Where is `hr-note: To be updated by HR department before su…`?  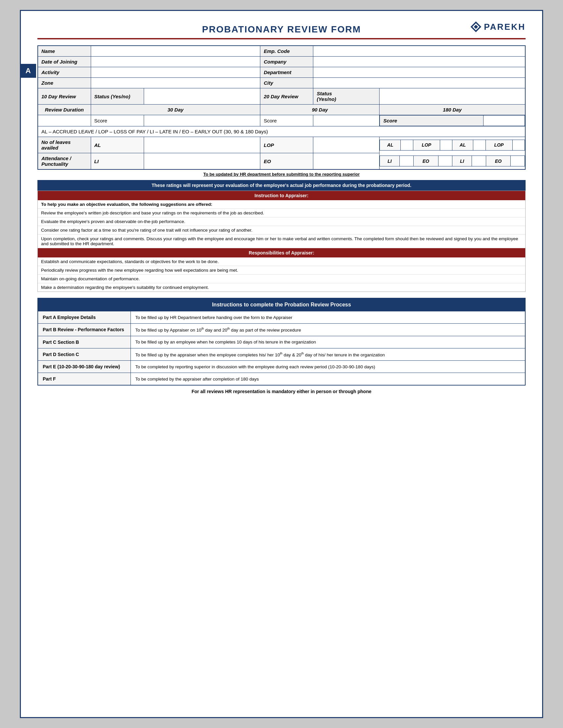 hr-note: To be updated by HR department before su… is located at coordinates (282, 174).